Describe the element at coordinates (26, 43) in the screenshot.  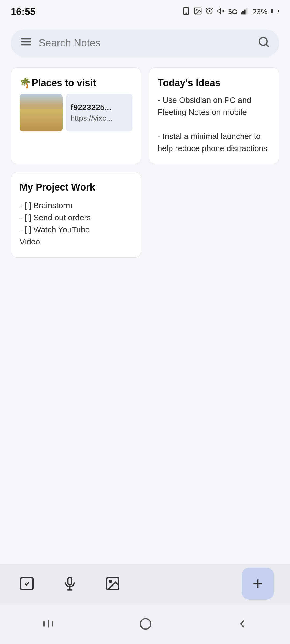
I see `menu-icon` at that location.